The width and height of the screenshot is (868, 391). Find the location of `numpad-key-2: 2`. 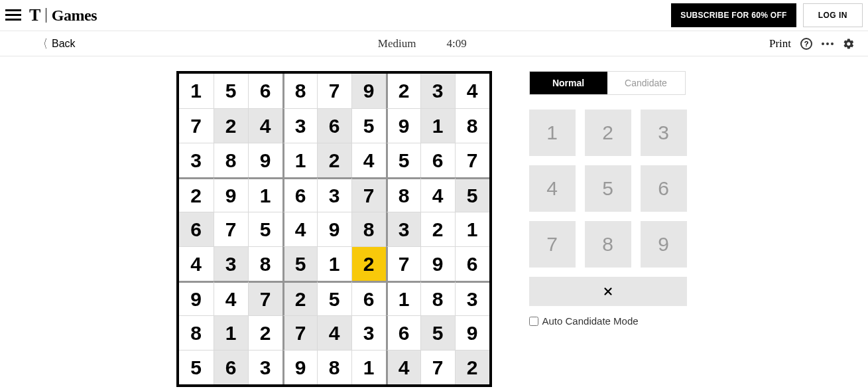

numpad-key-2: 2 is located at coordinates (608, 133).